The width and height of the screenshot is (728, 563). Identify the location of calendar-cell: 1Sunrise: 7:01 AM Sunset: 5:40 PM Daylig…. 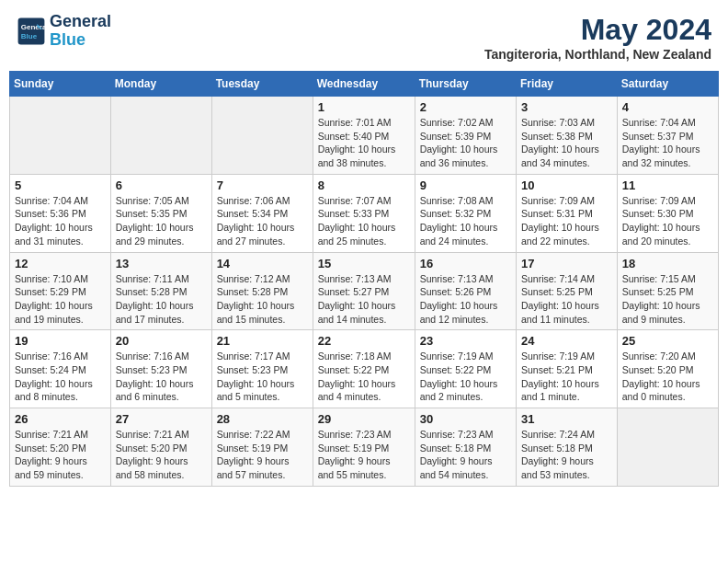
(364, 136).